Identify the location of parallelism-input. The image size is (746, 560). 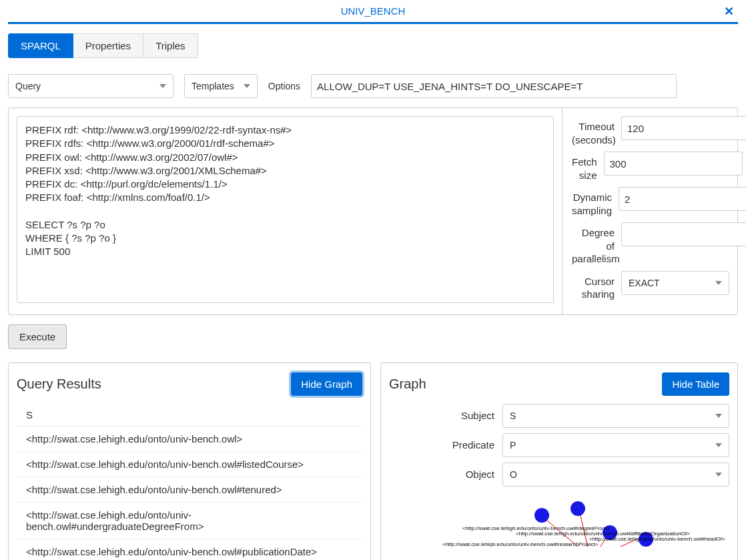
(683, 234).